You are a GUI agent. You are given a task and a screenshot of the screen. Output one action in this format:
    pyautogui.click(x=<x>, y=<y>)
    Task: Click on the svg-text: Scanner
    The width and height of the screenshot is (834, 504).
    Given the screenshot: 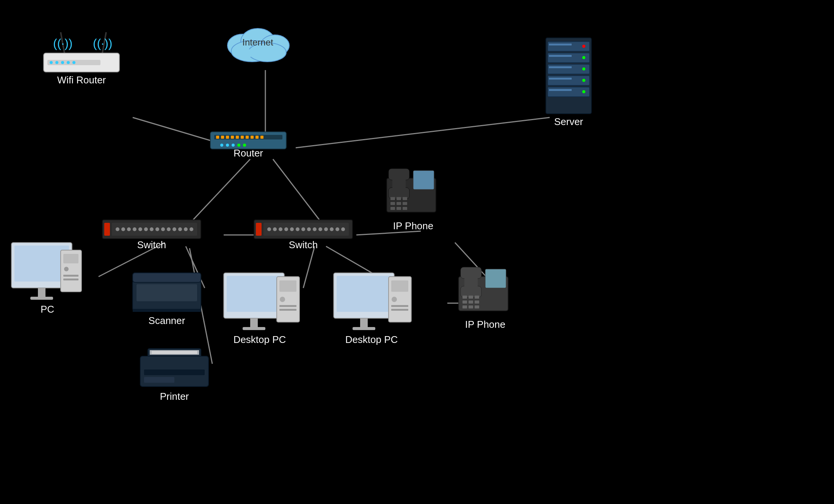 What is the action you would take?
    pyautogui.click(x=167, y=321)
    